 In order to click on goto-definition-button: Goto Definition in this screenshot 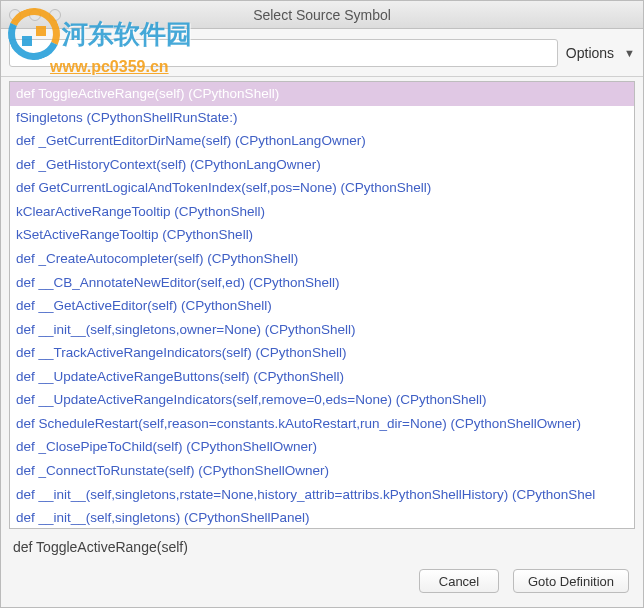, I will do `click(571, 581)`.